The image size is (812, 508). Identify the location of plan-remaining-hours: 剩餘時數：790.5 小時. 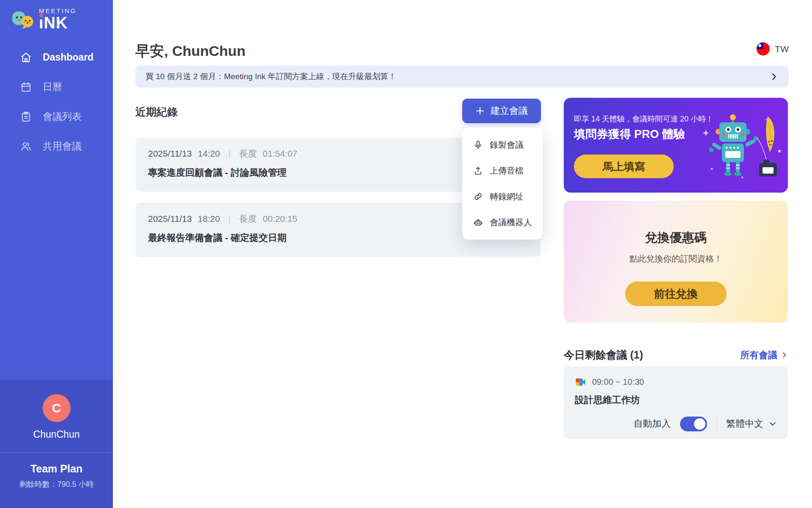
(57, 484).